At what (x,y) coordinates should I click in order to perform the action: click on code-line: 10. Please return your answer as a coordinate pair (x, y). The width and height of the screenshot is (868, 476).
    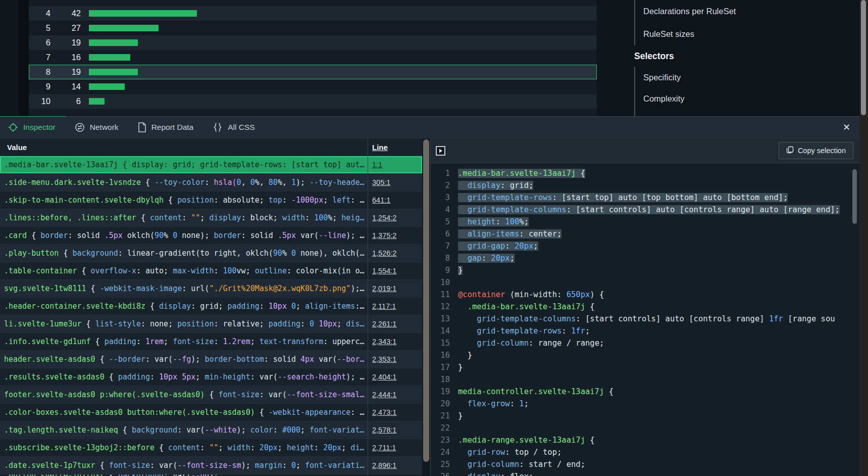
    Looking at the image, I should click on (645, 282).